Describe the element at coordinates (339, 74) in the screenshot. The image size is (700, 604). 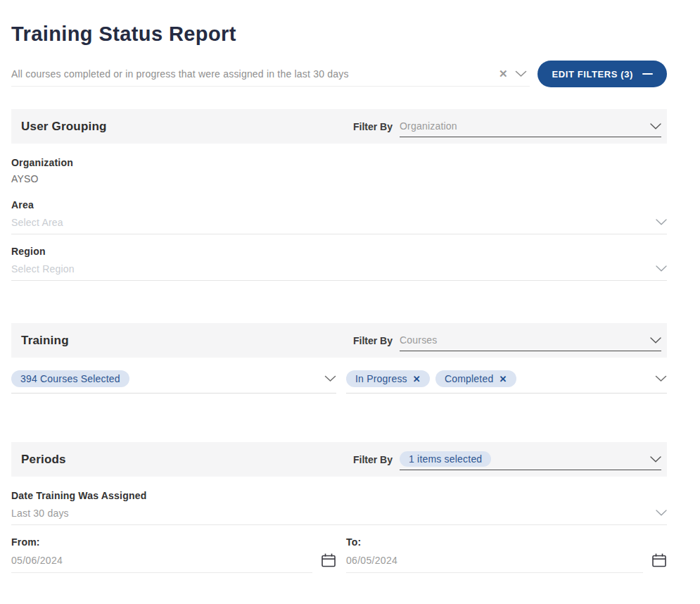
I see `filter-summary-row: All courses completed or in progress tha…` at that location.